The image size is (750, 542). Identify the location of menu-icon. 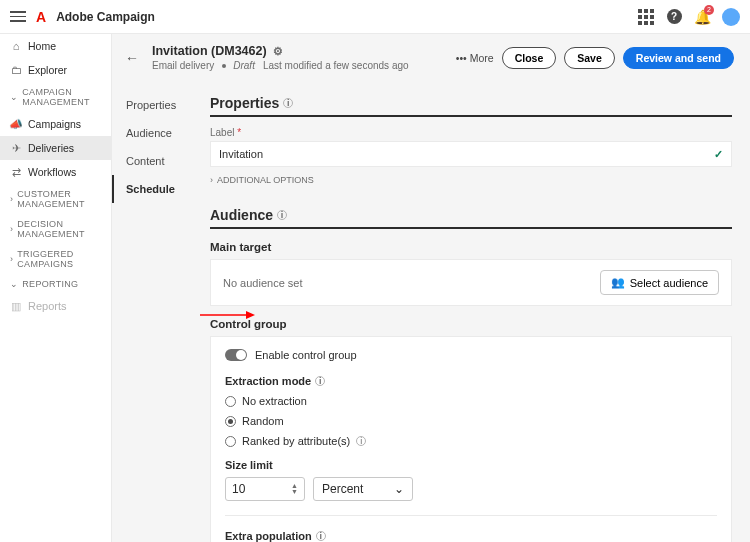
(18, 17).